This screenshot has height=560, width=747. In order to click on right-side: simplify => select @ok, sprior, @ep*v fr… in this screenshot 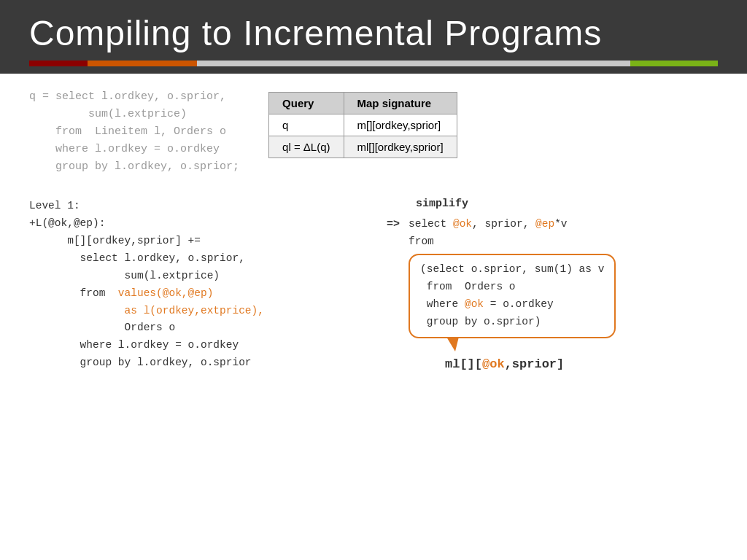, I will do `click(549, 286)`.